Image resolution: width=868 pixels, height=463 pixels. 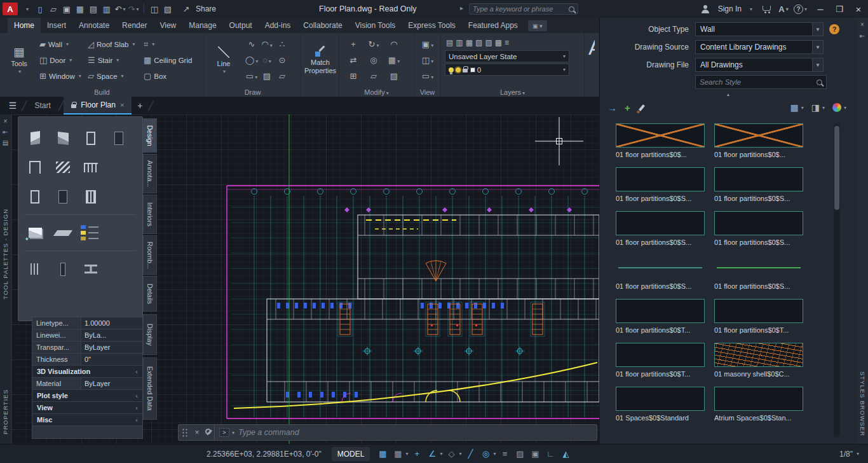 I want to click on help-search-box, so click(x=524, y=9).